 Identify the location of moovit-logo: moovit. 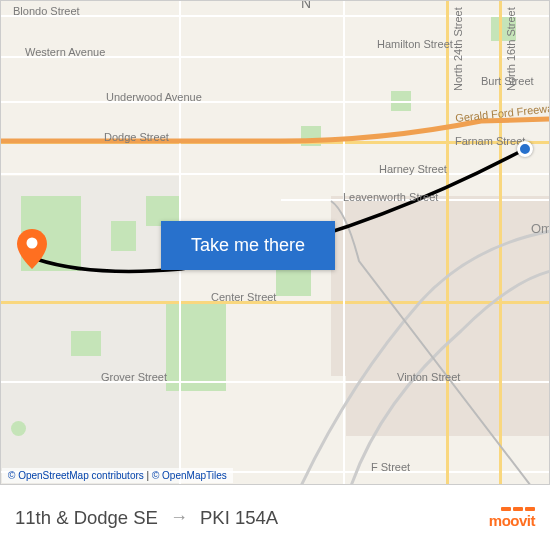
(512, 518).